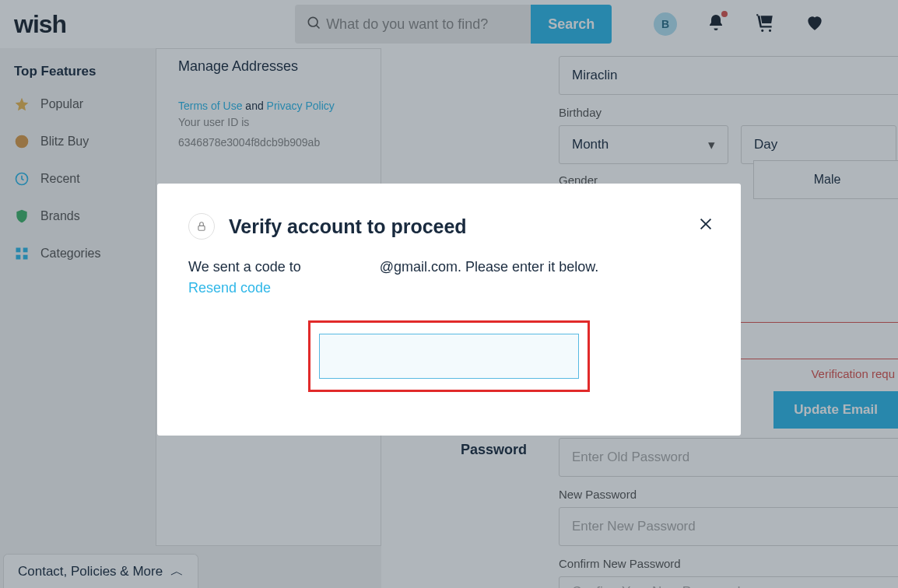 The image size is (898, 588). I want to click on close-button, so click(706, 226).